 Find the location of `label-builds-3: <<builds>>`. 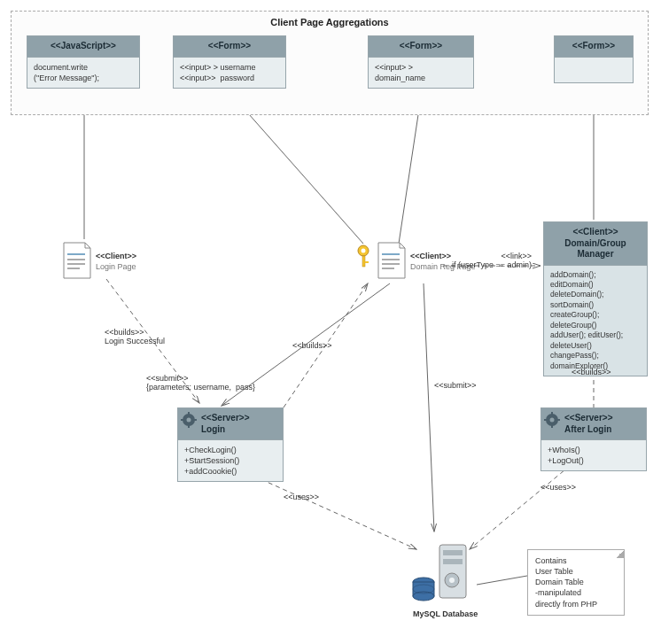

label-builds-3: <<builds>> is located at coordinates (592, 372).